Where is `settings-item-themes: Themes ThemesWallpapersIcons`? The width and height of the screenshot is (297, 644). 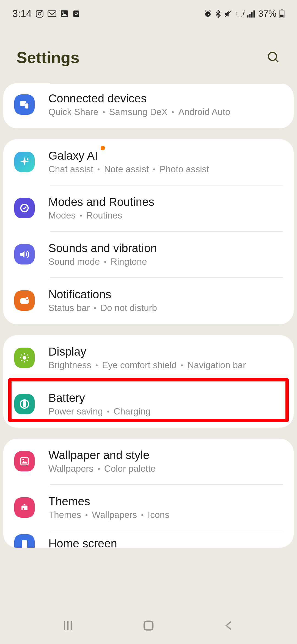 settings-item-themes: Themes ThemesWallpapersIcons is located at coordinates (148, 508).